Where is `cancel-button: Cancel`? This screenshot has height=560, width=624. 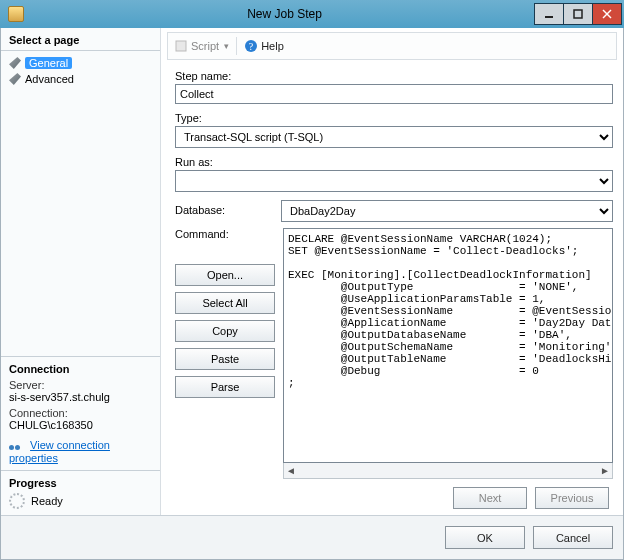
cancel-button: Cancel is located at coordinates (573, 538).